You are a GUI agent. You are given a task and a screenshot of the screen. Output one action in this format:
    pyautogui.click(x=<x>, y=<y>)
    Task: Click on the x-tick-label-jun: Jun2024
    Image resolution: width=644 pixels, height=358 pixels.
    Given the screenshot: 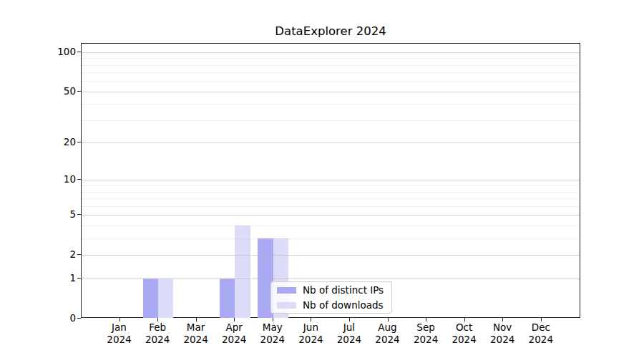 What is the action you would take?
    pyautogui.click(x=311, y=334)
    